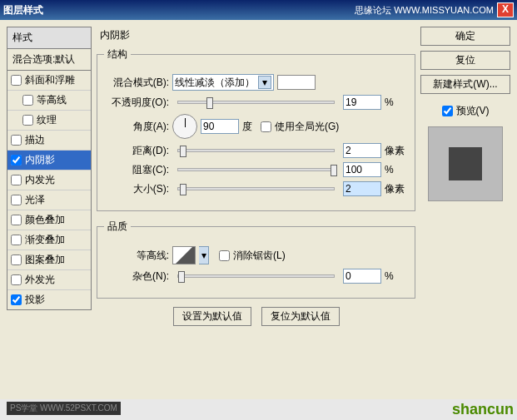 The height and width of the screenshot is (420, 517). I want to click on sidebar-item-8: 渐变叠加, so click(49, 240).